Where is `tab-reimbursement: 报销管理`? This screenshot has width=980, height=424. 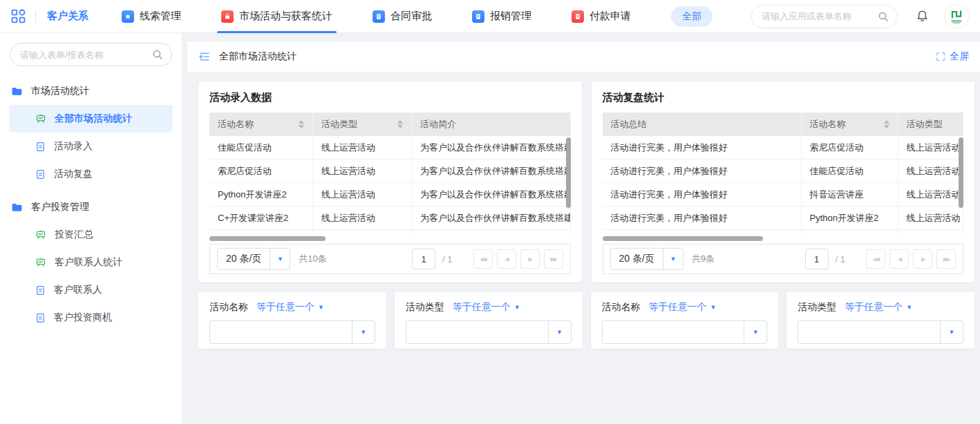 tab-reimbursement: 报销管理 is located at coordinates (502, 17).